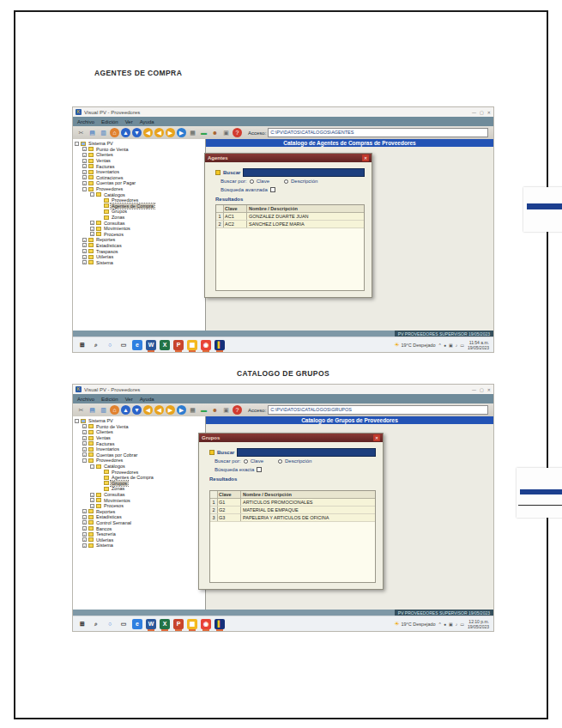  Describe the element at coordinates (96, 345) in the screenshot. I see `search-icon: ⌕` at that location.